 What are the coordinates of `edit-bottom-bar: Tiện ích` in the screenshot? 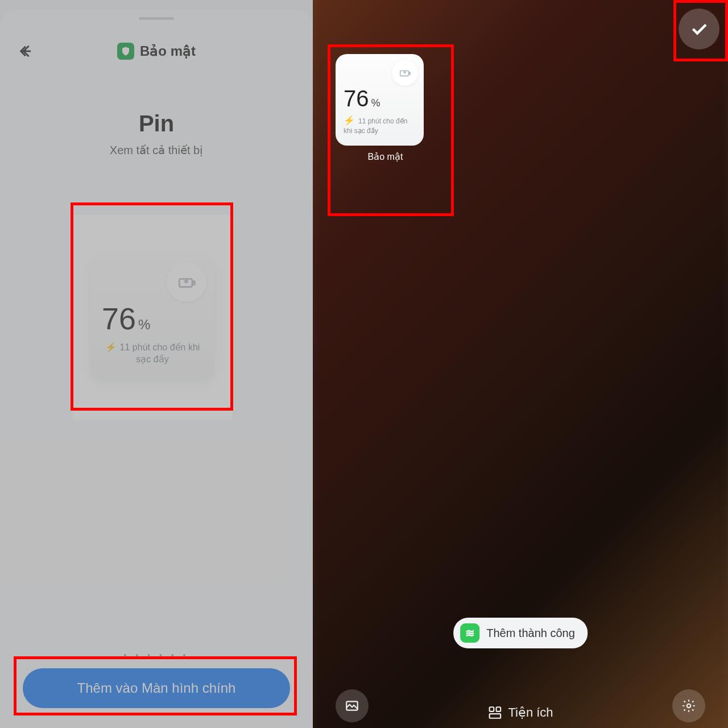 It's located at (520, 708).